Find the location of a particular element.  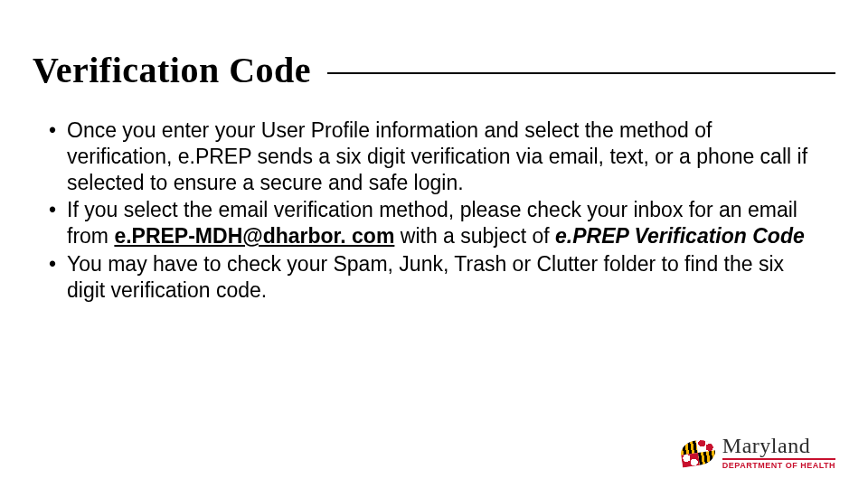

logo-text: Maryland DEPARTMENT OF HEALTH is located at coordinates (779, 452).